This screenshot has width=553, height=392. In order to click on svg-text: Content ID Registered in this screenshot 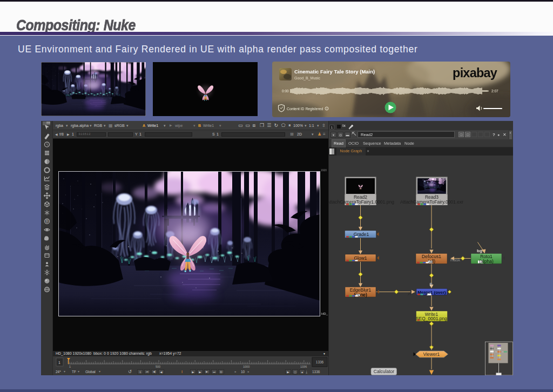, I will do `click(305, 109)`.